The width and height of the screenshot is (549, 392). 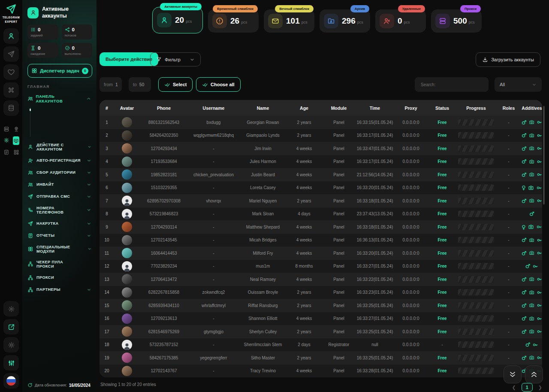 I want to click on theme-icon, so click(x=11, y=345).